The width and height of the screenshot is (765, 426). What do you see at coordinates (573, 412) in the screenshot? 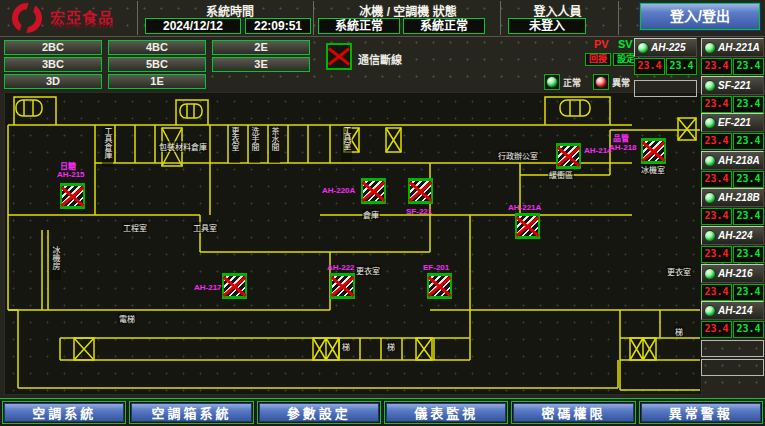
I see `nav-button-password-auth: 密碼權限` at bounding box center [573, 412].